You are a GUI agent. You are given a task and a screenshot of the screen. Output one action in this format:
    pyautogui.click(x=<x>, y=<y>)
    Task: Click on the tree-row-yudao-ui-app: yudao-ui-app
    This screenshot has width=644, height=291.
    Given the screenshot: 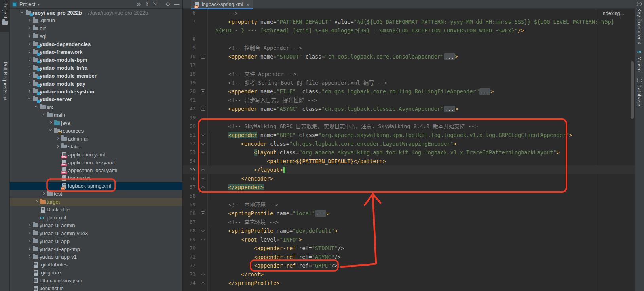 What is the action you would take?
    pyautogui.click(x=96, y=241)
    